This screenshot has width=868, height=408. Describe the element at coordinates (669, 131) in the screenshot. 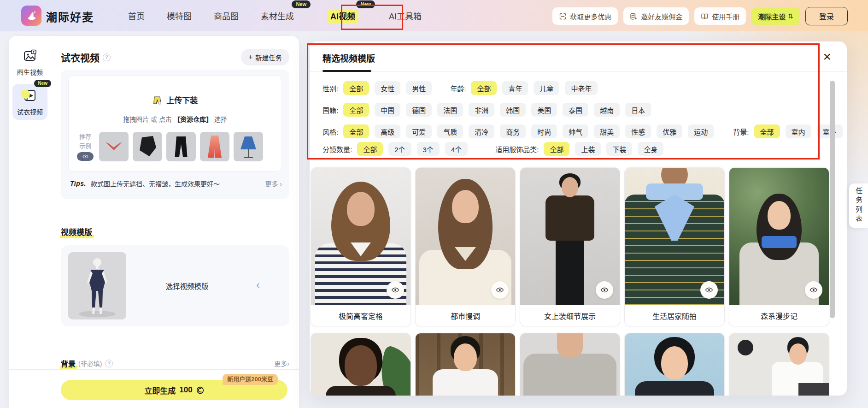

I see `filter-pill: 优雅` at that location.